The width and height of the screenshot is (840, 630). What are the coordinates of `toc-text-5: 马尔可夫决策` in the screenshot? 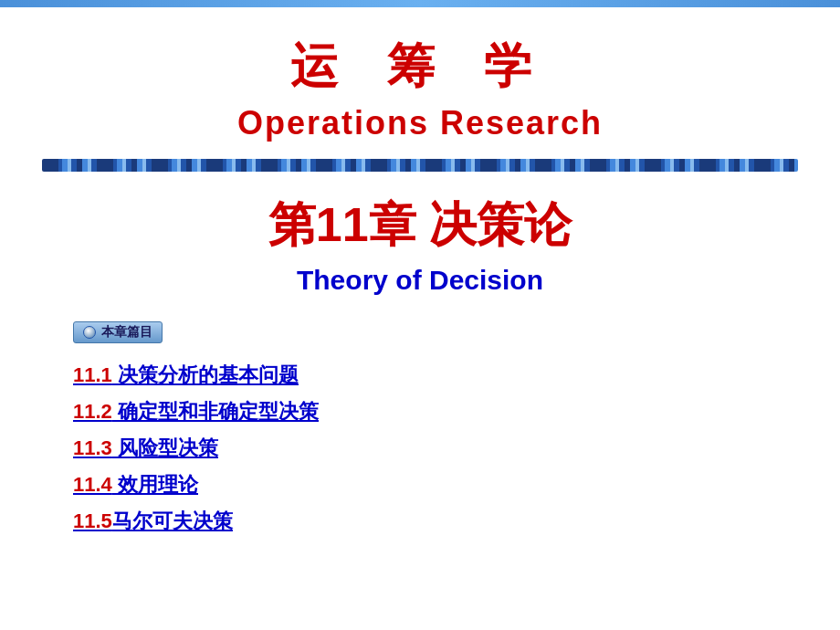 It's located at (173, 520).